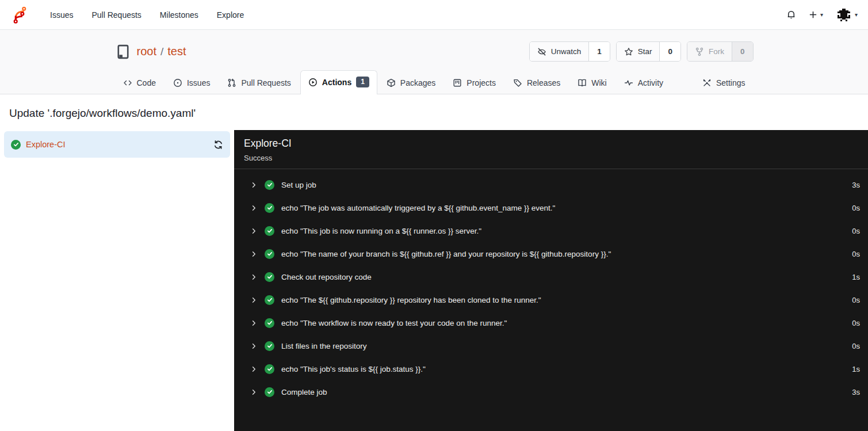 The image size is (868, 431). I want to click on step-label: Complete job, so click(304, 392).